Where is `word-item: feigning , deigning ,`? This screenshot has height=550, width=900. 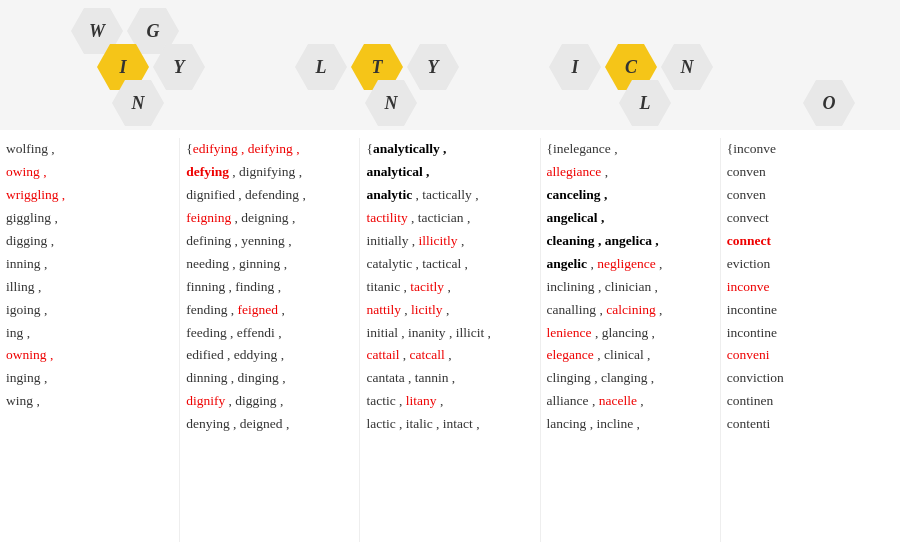 word-item: feigning , deigning , is located at coordinates (270, 218).